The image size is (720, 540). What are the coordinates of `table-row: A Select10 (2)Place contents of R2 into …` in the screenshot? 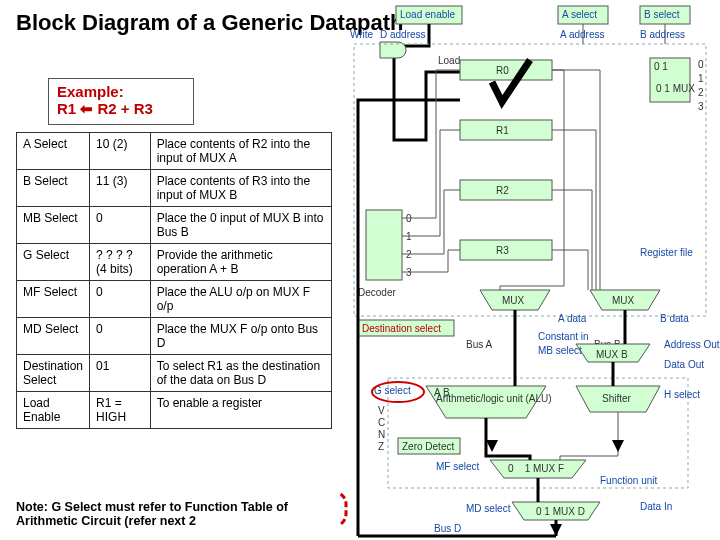 It's located at (174, 152).